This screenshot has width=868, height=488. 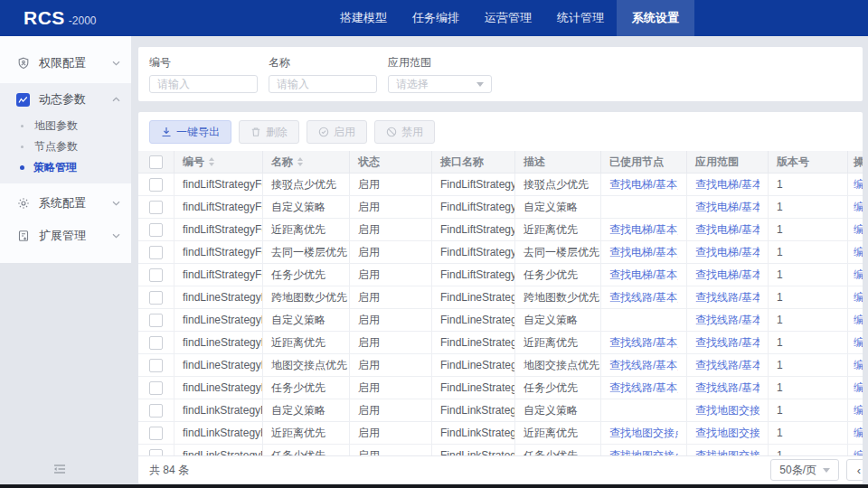 What do you see at coordinates (363, 18) in the screenshot?
I see `nav-item: 搭建模型` at bounding box center [363, 18].